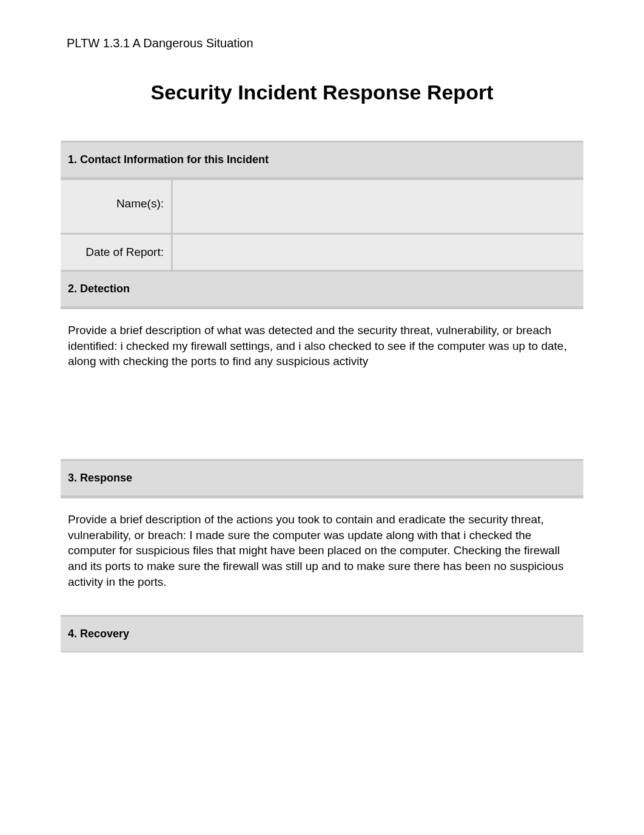  I want to click on section-contact-header: 1. Contact Information for this Incident, so click(322, 159).